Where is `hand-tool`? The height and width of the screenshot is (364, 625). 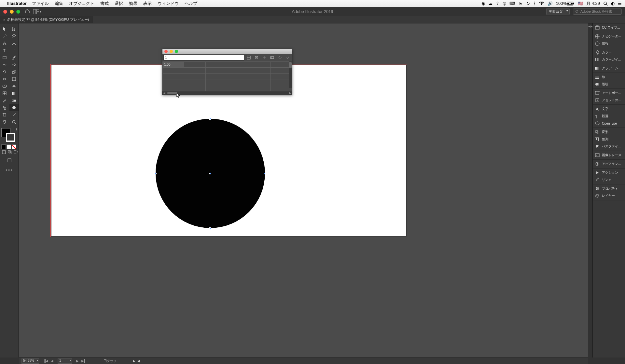 hand-tool is located at coordinates (5, 122).